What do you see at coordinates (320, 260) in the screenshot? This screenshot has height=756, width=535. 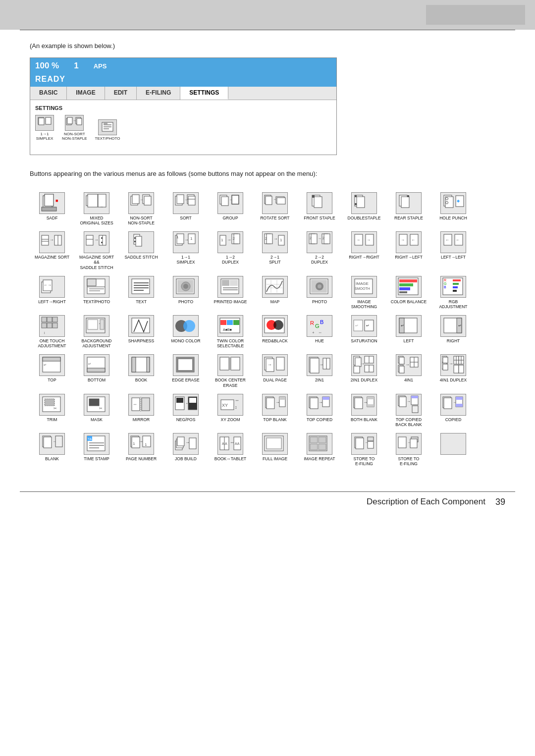 I see `2to2-label: 2→2DUPLEX` at bounding box center [320, 260].